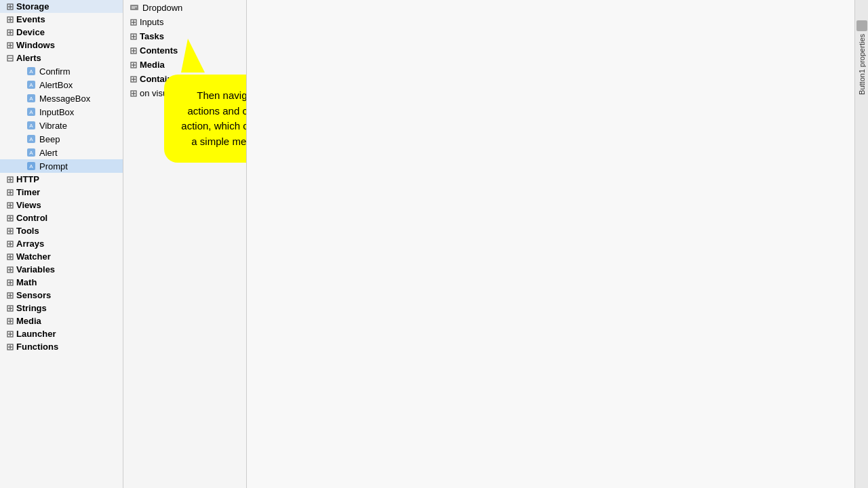  I want to click on alertbox-icon: A, so click(31, 85).